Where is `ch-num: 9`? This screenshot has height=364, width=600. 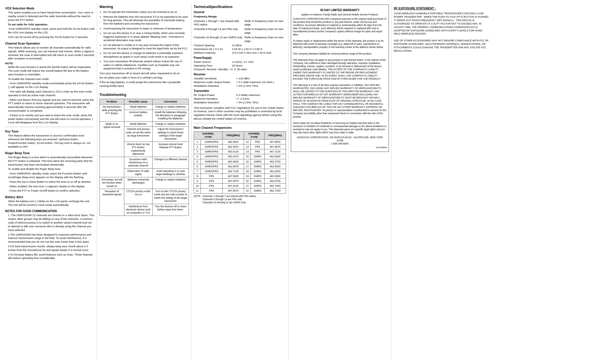 ch-num: 9 is located at coordinates (197, 181).